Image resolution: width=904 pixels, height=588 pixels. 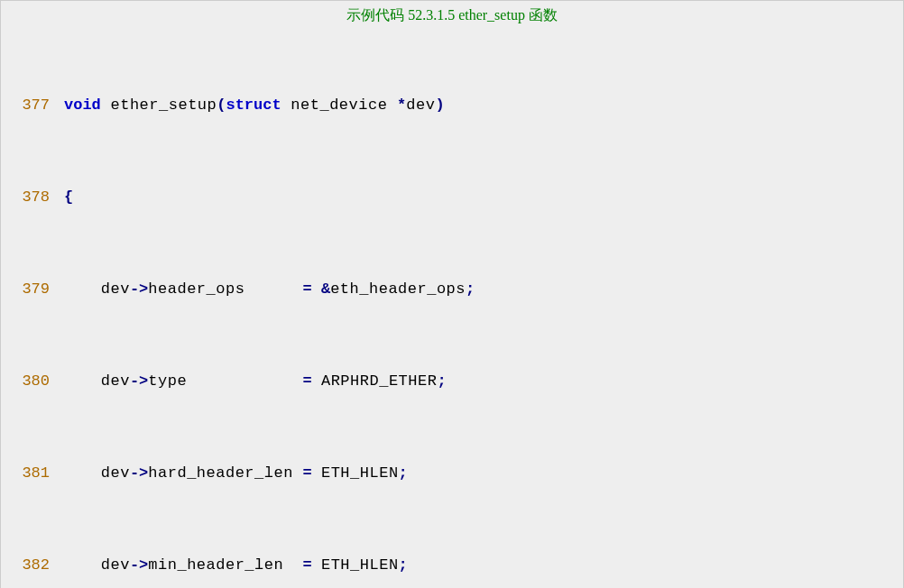 I want to click on line-number: 377, so click(x=28, y=106).